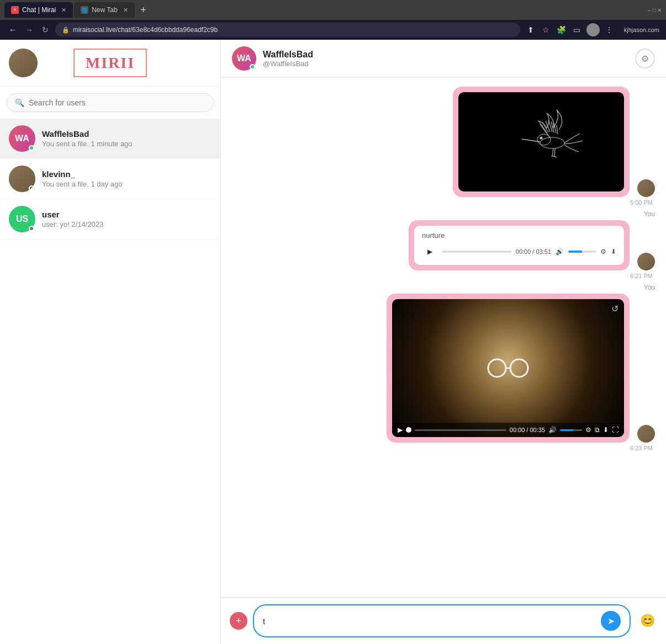 This screenshot has height=644, width=666. Describe the element at coordinates (598, 430) in the screenshot. I see `video-external-icon: ⧉` at that location.